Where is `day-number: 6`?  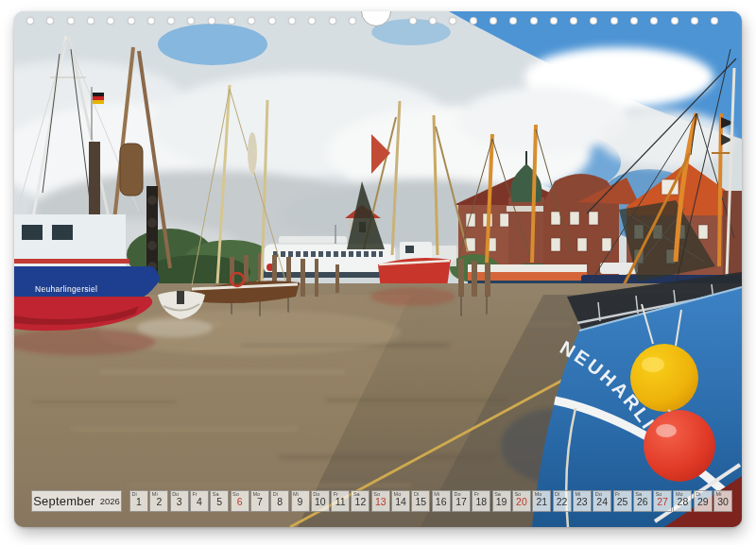
day-number: 6 is located at coordinates (240, 502).